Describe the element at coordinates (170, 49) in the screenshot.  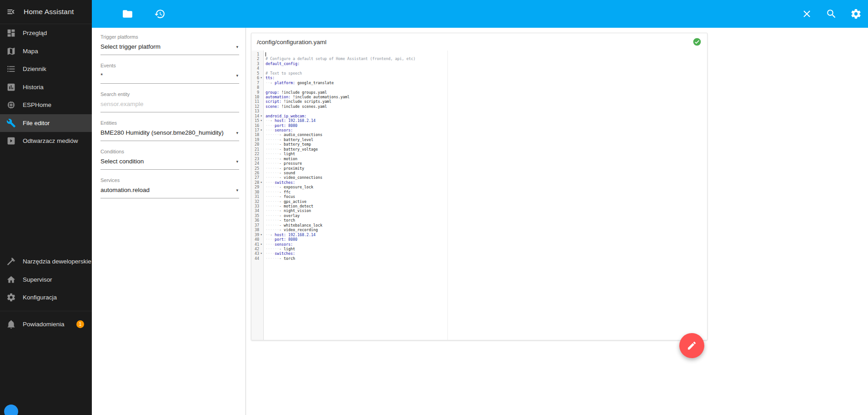
I see `trigger-platform-select: Select trigger platform▾` at that location.